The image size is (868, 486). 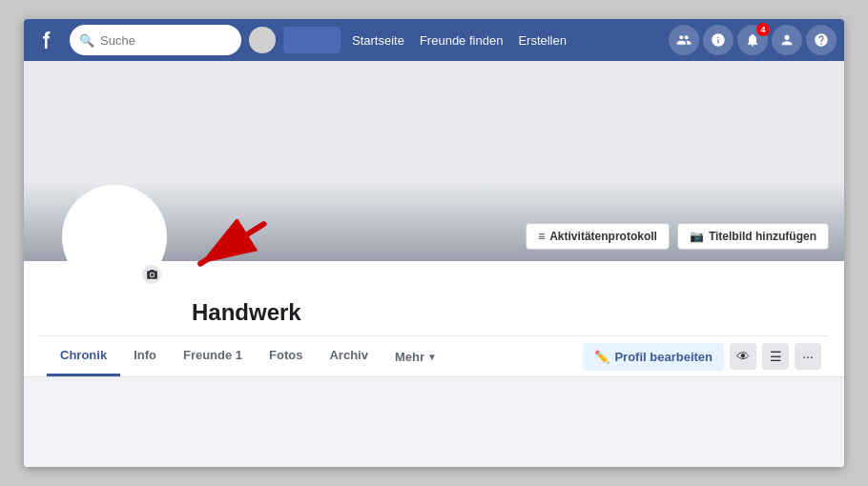 I want to click on nav-link-erstellen: Erstellen, so click(x=542, y=40).